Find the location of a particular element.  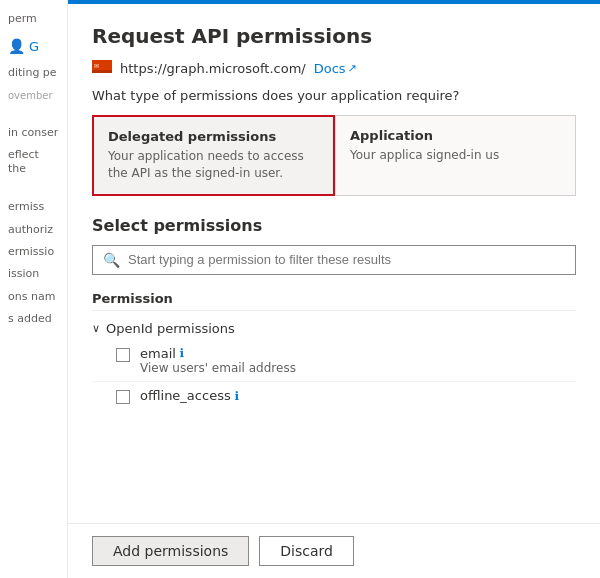

openid-group-row: ∨ OpenId permissions is located at coordinates (334, 328).